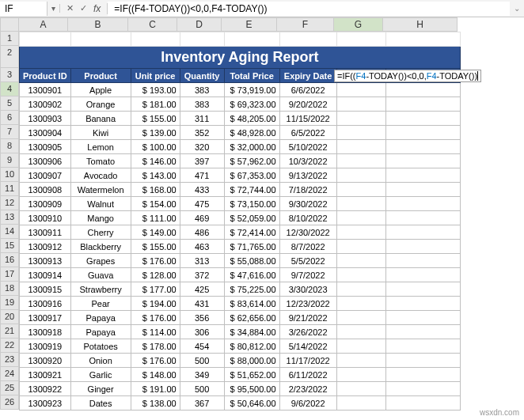 The image size is (524, 420). Describe the element at coordinates (9, 89) in the screenshot. I see `row-header: 4` at that location.